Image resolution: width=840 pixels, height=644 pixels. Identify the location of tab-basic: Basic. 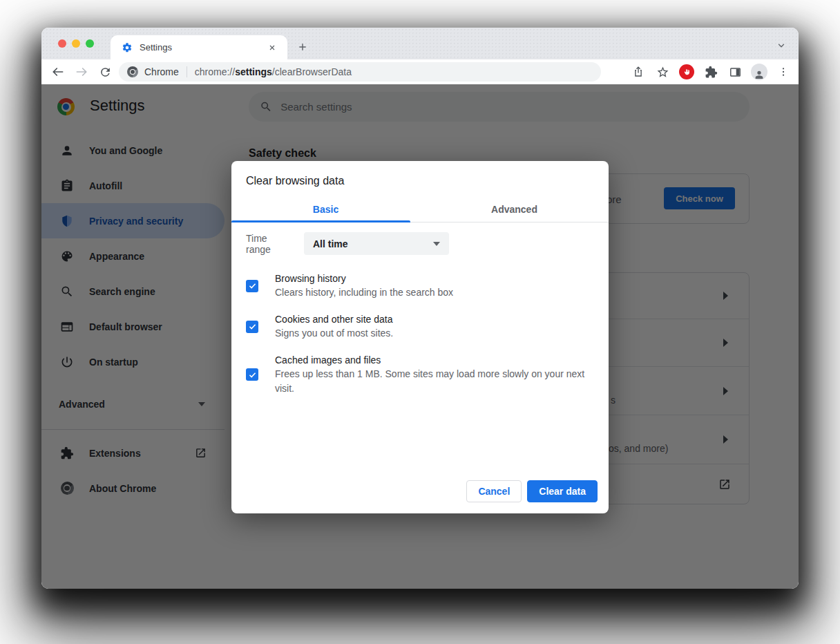
(326, 209).